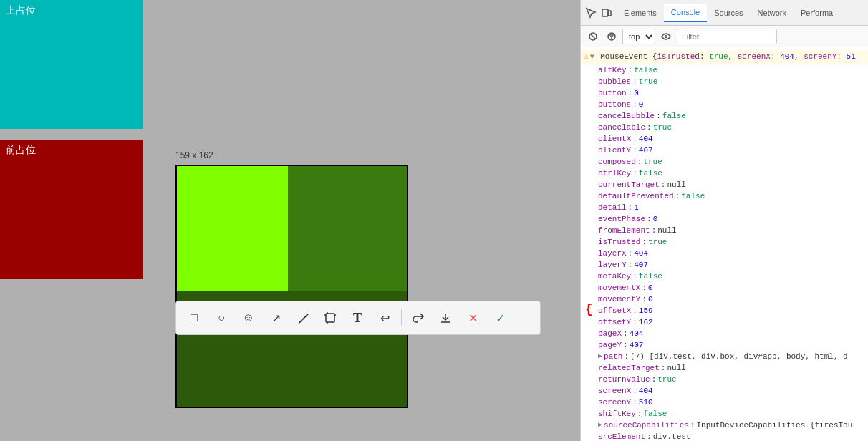  Describe the element at coordinates (725, 357) in the screenshot. I see `path-prop: ▶ path : (7) [div.test, div.box, div#app…` at that location.